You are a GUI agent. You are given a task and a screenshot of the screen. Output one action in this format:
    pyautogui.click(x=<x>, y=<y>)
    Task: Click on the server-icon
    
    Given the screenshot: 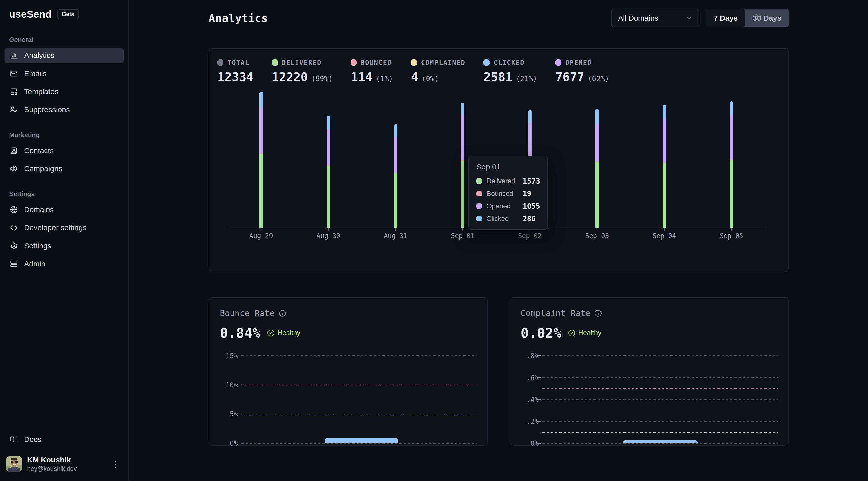 What is the action you would take?
    pyautogui.click(x=14, y=264)
    